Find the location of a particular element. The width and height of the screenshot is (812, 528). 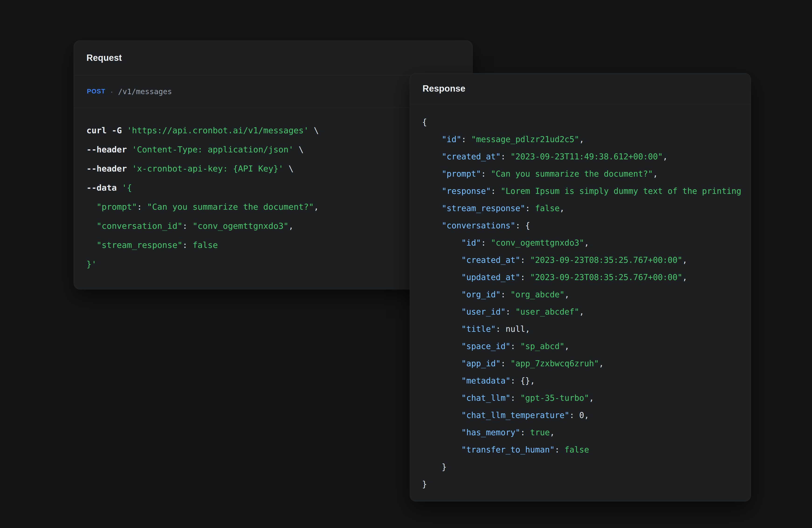

response-panel-title: Response is located at coordinates (444, 89).